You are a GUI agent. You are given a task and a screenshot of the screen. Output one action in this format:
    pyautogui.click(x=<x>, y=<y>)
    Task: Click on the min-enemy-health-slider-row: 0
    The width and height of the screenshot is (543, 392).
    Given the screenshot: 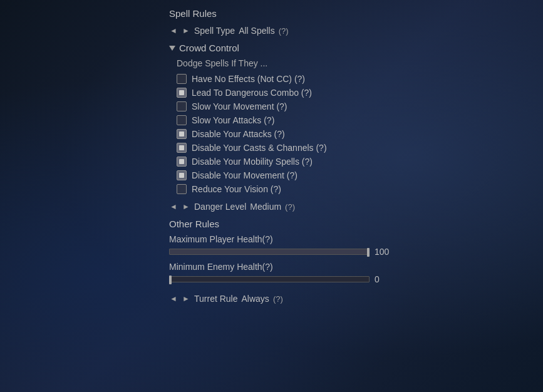 What is the action you would take?
    pyautogui.click(x=288, y=279)
    